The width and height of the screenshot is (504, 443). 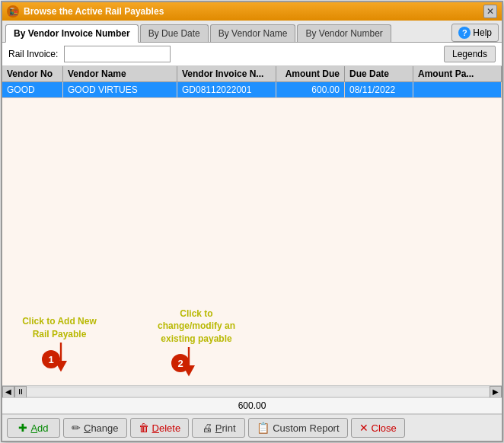 I want to click on col-header-amount-due: Amount Due, so click(x=311, y=74).